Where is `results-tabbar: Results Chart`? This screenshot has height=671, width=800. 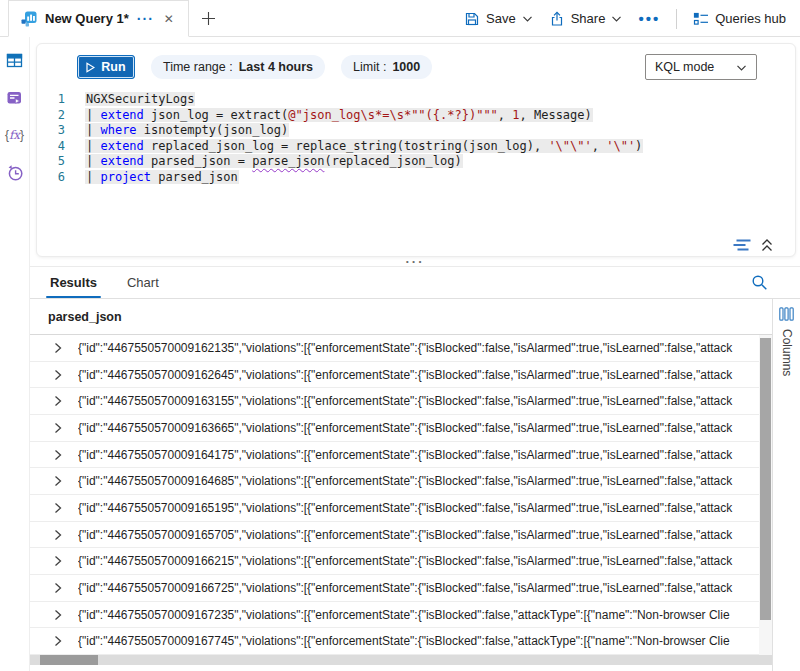
results-tabbar: Results Chart is located at coordinates (415, 282).